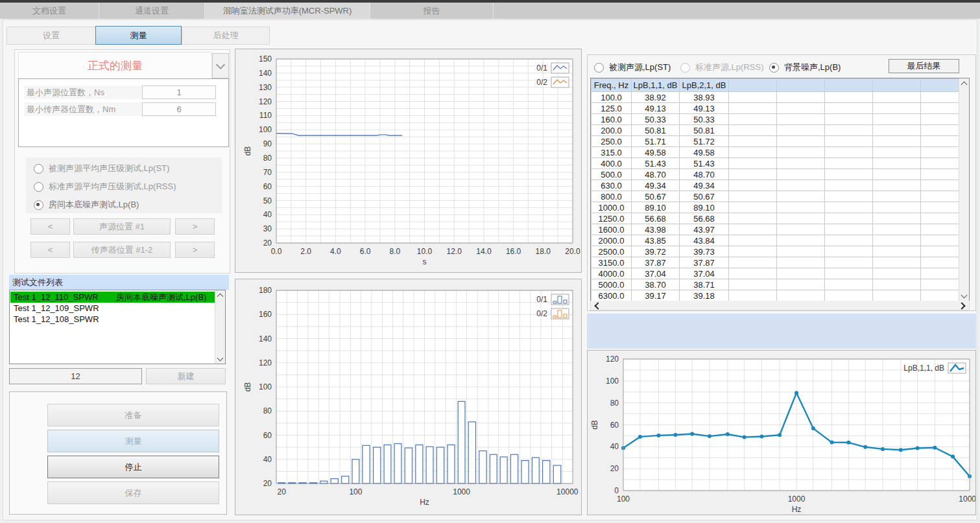  I want to click on table-row: 200.050.8150.81, so click(776, 131).